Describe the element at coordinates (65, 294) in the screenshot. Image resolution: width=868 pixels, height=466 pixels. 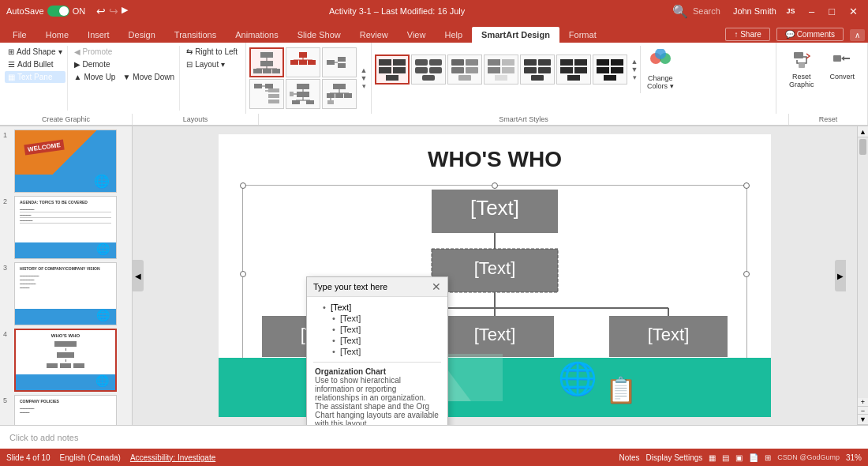
I see `slide-img-3: HISTORY OF COMPANY/COMPANY VISION ━━━━━━…` at that location.